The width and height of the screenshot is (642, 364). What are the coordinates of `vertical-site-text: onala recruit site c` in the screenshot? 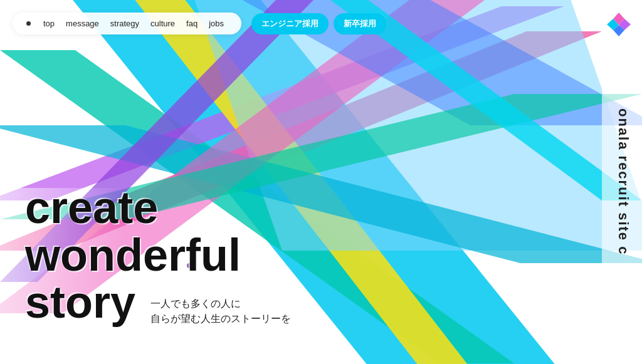 It's located at (623, 182).